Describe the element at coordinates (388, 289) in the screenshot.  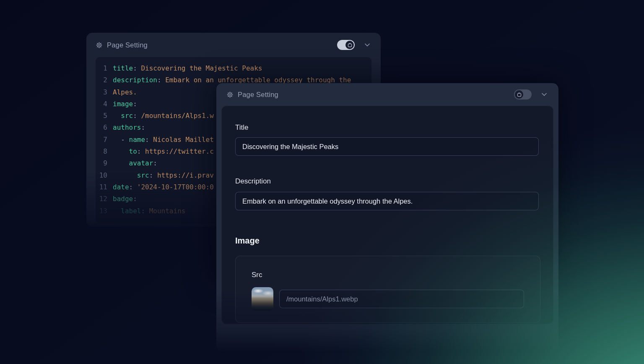
I see `image-group-card: Src` at that location.